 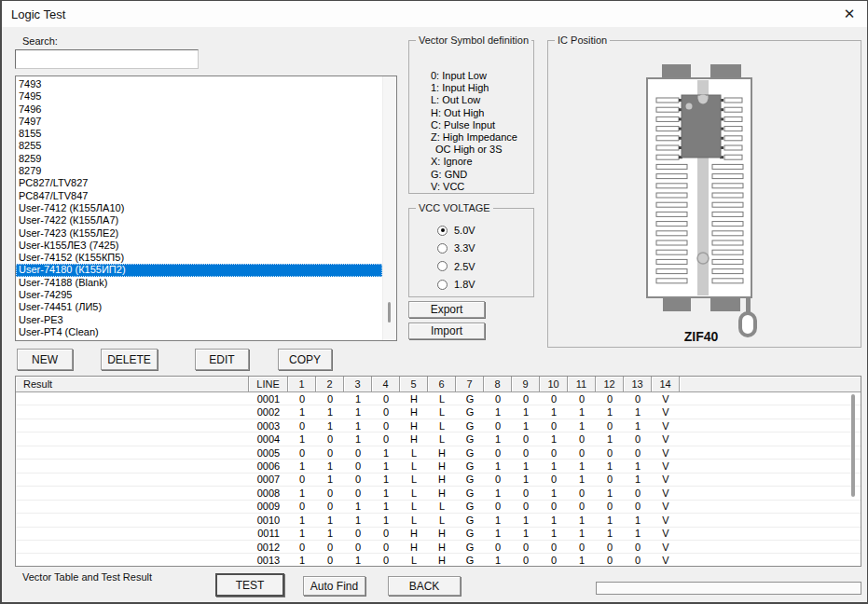 I want to click on vector-row-0002: 00021110HLG111111V, so click(x=438, y=412).